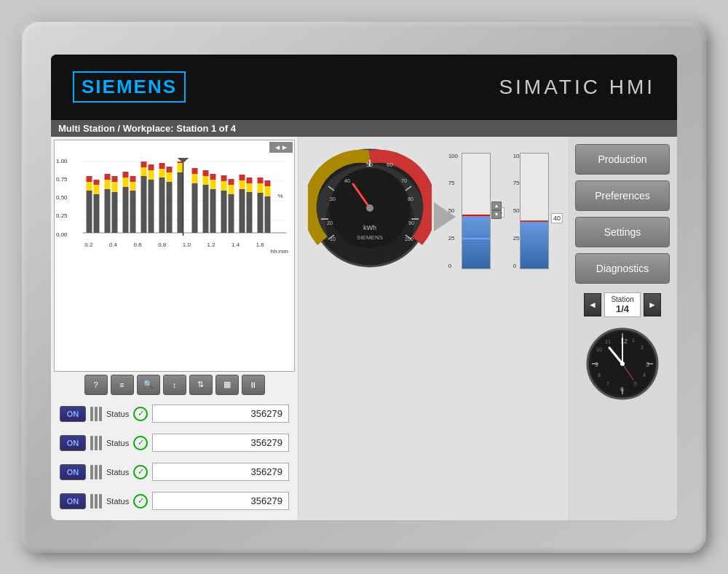 The height and width of the screenshot is (574, 728). I want to click on ctrl-grid-button: ▦, so click(227, 385).